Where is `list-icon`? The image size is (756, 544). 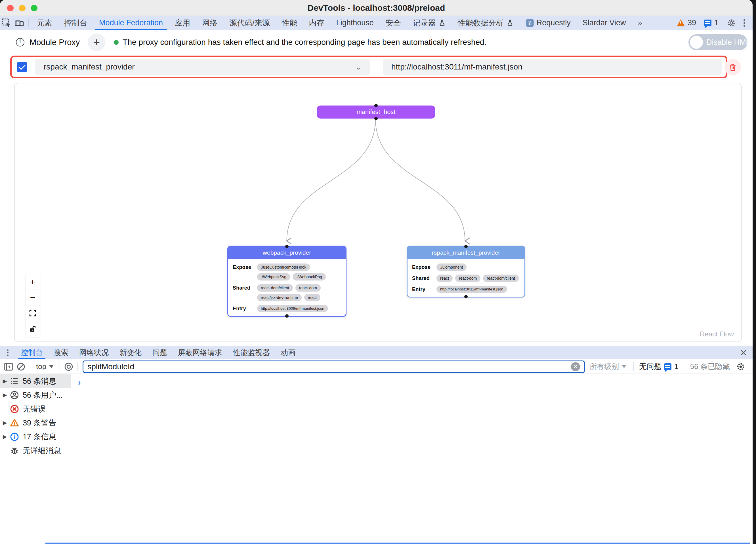
list-icon is located at coordinates (15, 381).